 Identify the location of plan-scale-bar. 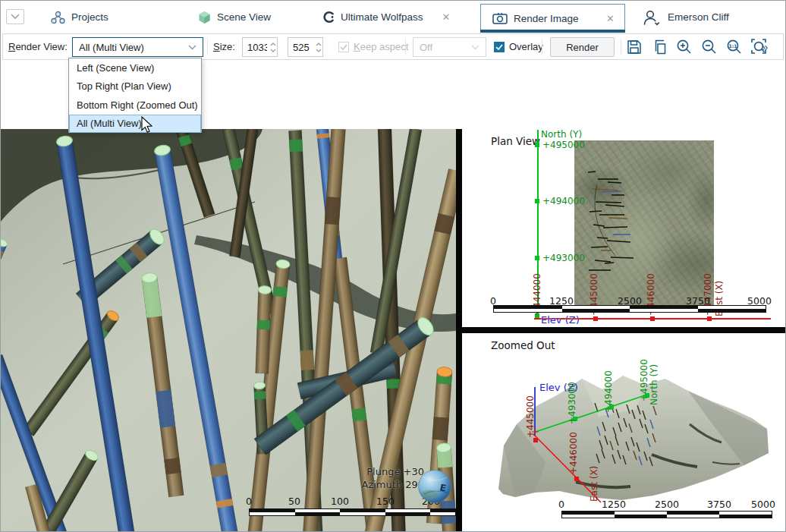
(630, 309).